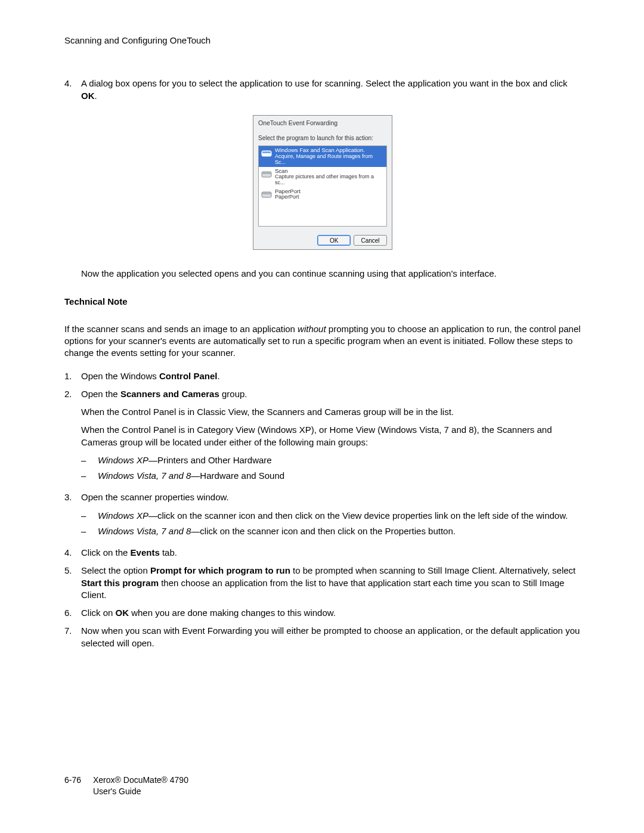  I want to click on bold-text: Start this program, so click(120, 583).